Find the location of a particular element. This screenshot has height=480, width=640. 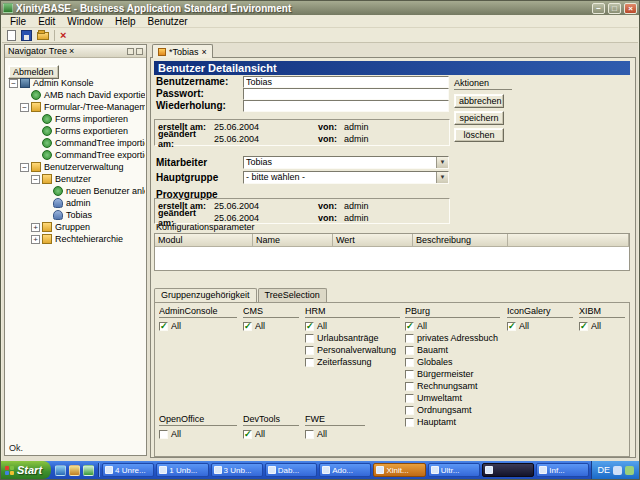

new-document-icon is located at coordinates (12, 36).